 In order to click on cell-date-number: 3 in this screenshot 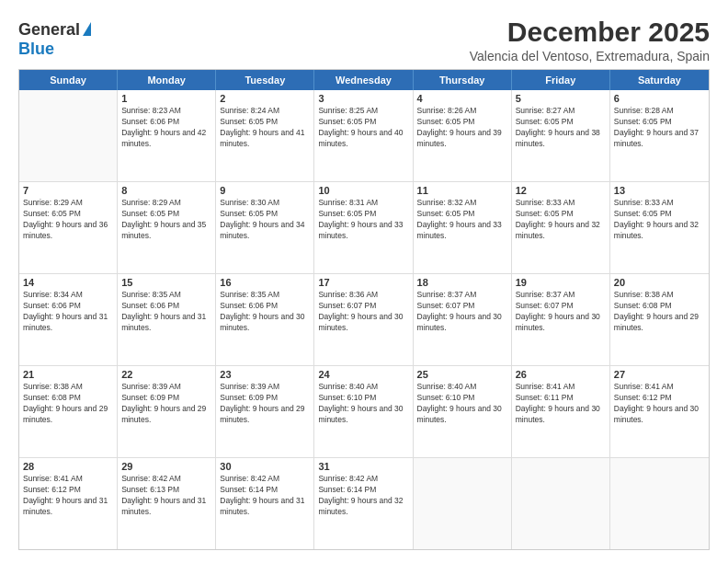, I will do `click(363, 98)`.